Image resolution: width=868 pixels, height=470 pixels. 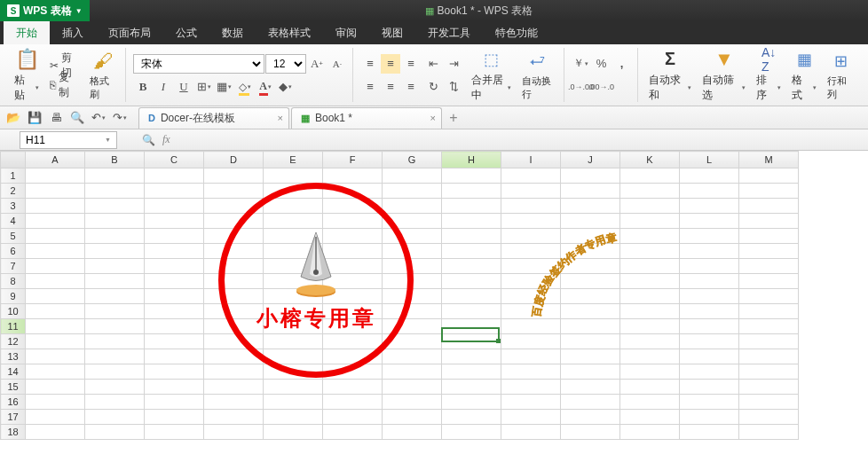 I want to click on cell-F5, so click(x=353, y=236).